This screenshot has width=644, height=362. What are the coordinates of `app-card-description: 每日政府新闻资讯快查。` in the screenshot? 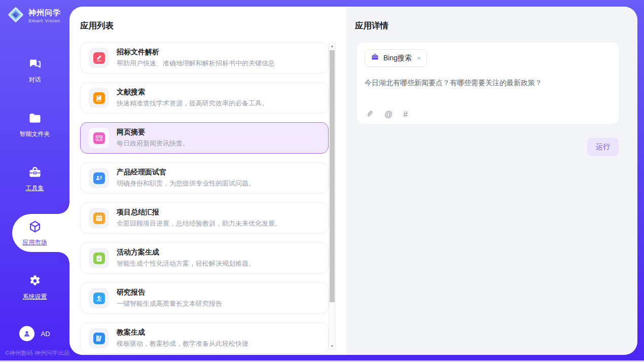 It's located at (153, 143).